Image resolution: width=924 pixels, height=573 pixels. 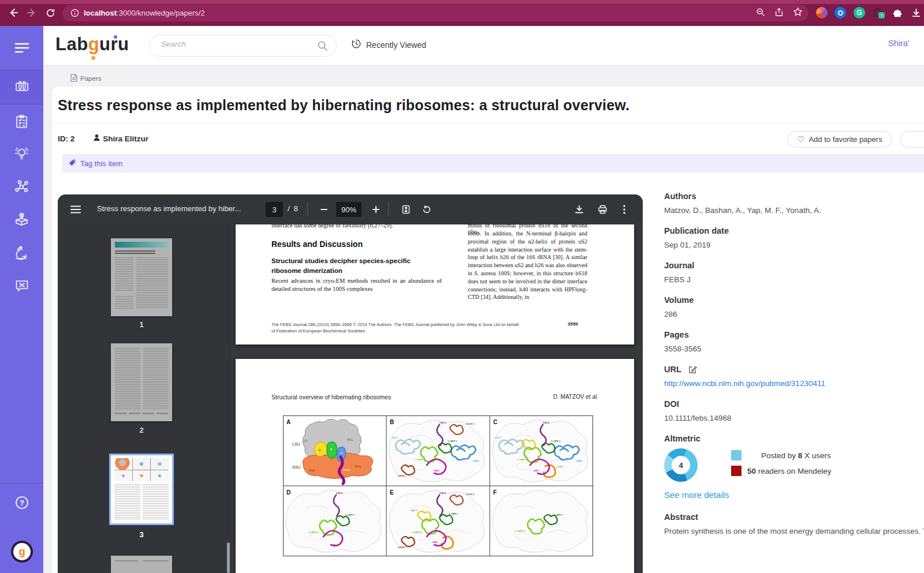 What do you see at coordinates (376, 209) in the screenshot?
I see `pdf-zoom-in-icon` at bounding box center [376, 209].